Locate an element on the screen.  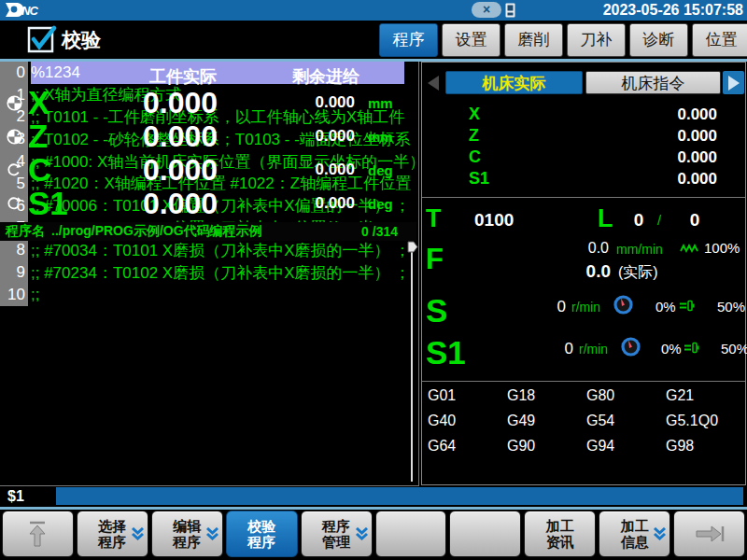
axis-row-c: C 0.000 0.000 deg is located at coordinates (208, 170).